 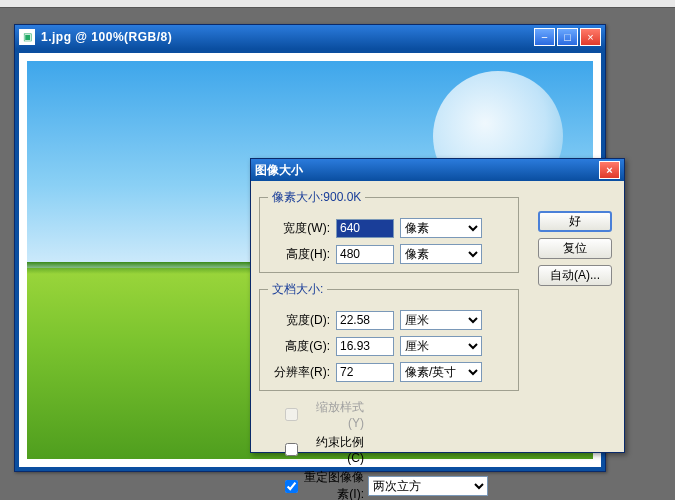 What do you see at coordinates (441, 228) in the screenshot?
I see `pixel-width-unit-select: 像素` at bounding box center [441, 228].